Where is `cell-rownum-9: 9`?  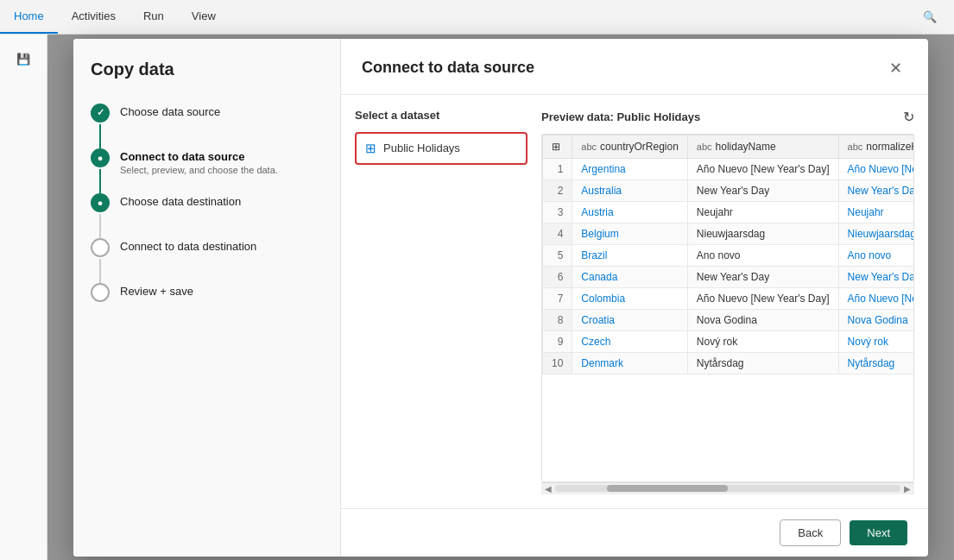 cell-rownum-9: 9 is located at coordinates (558, 342).